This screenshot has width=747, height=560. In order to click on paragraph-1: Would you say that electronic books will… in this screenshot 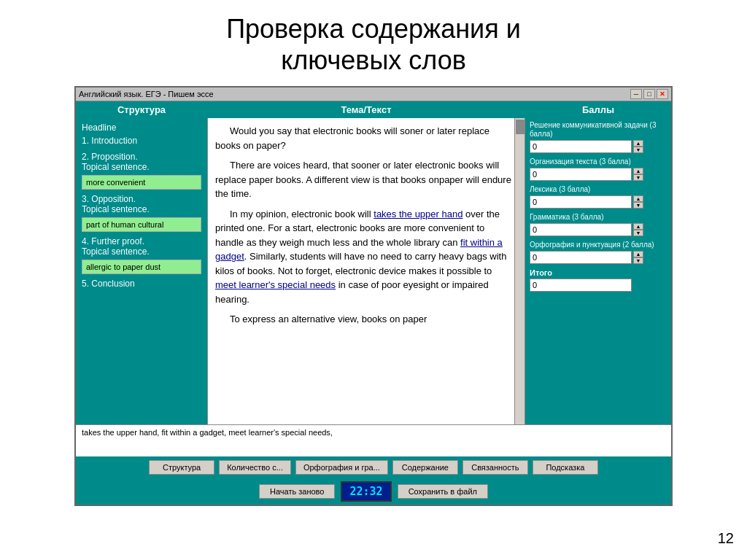, I will do `click(363, 139)`.